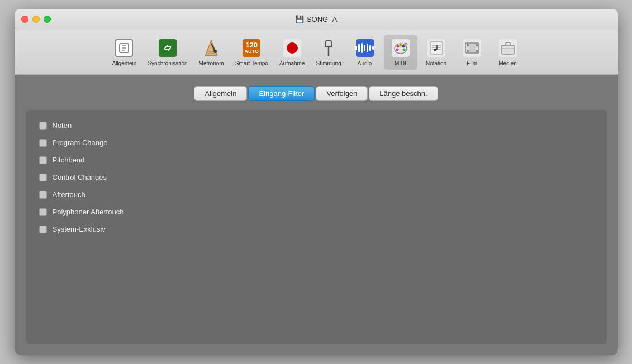  Describe the element at coordinates (69, 194) in the screenshot. I see `checkbox-label-aftertouch: Aftertouch` at that location.